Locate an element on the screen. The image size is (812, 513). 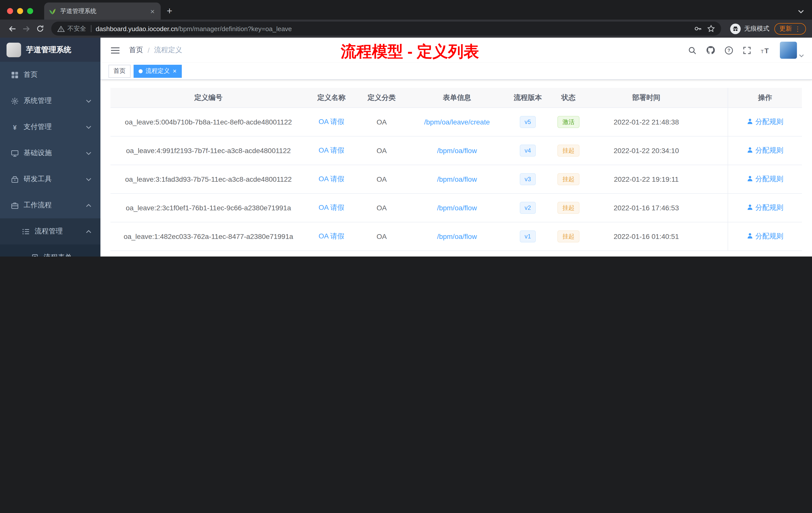
bookmark-star-icon is located at coordinates (711, 29).